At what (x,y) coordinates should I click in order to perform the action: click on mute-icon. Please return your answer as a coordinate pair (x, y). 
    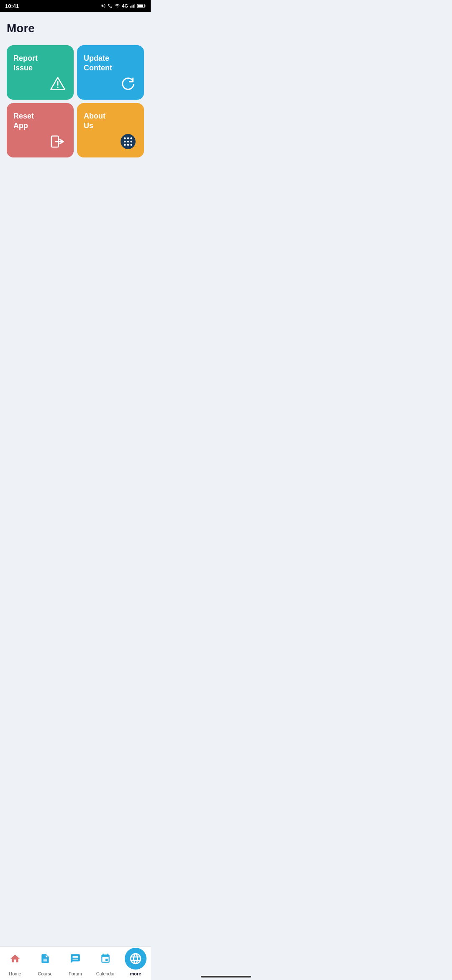
    Looking at the image, I should click on (103, 6).